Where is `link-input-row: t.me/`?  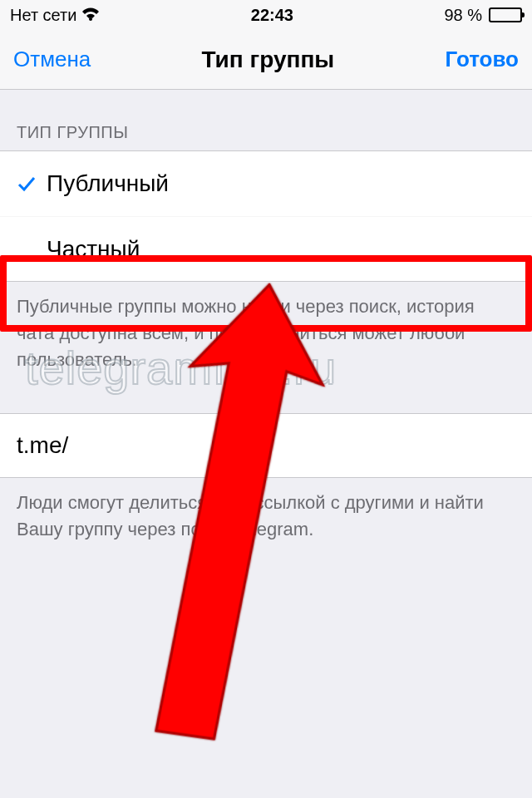
link-input-row: t.me/ is located at coordinates (266, 446).